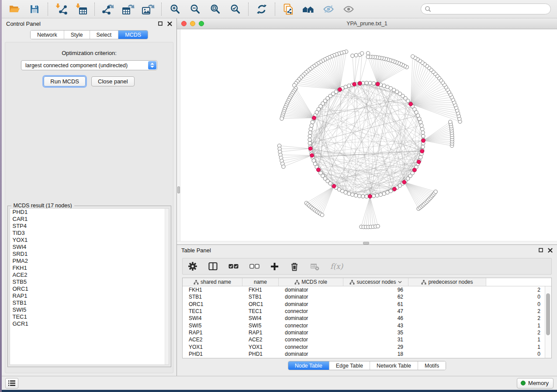 Image resolution: width=557 pixels, height=392 pixels. What do you see at coordinates (89, 254) in the screenshot?
I see `mcds-result-item: SRD1` at bounding box center [89, 254].